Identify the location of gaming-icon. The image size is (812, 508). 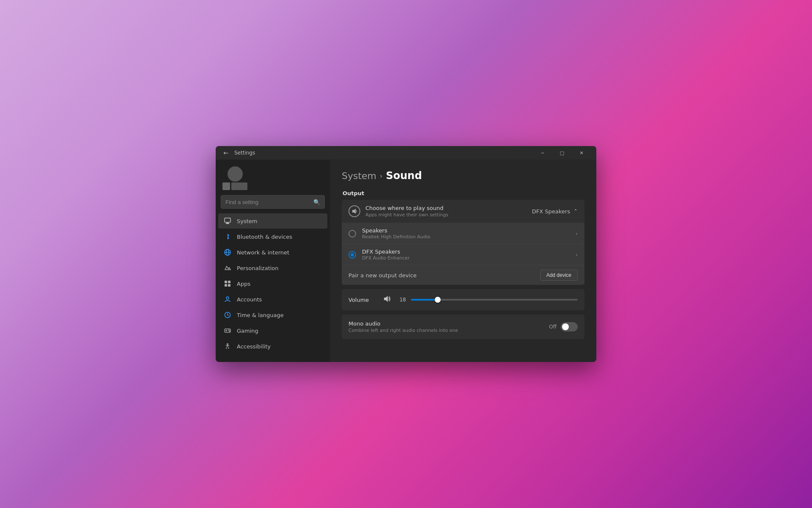
(228, 331).